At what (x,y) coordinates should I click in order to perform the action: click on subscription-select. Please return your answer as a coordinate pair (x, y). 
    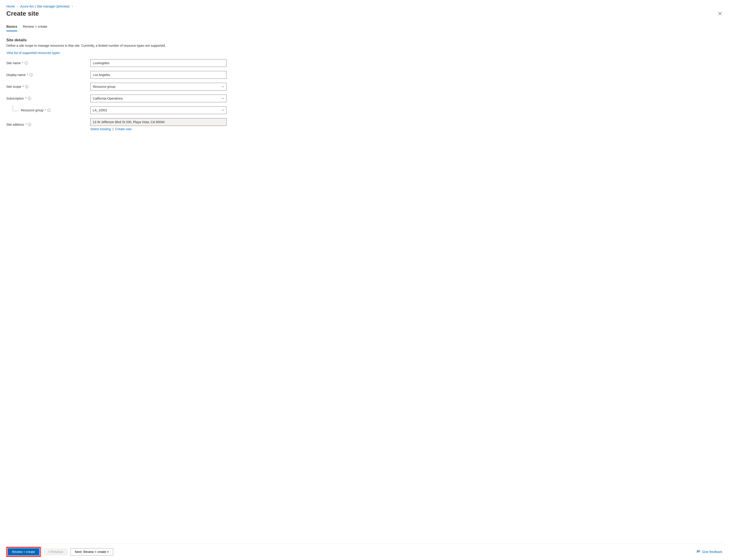
    Looking at the image, I should click on (158, 99).